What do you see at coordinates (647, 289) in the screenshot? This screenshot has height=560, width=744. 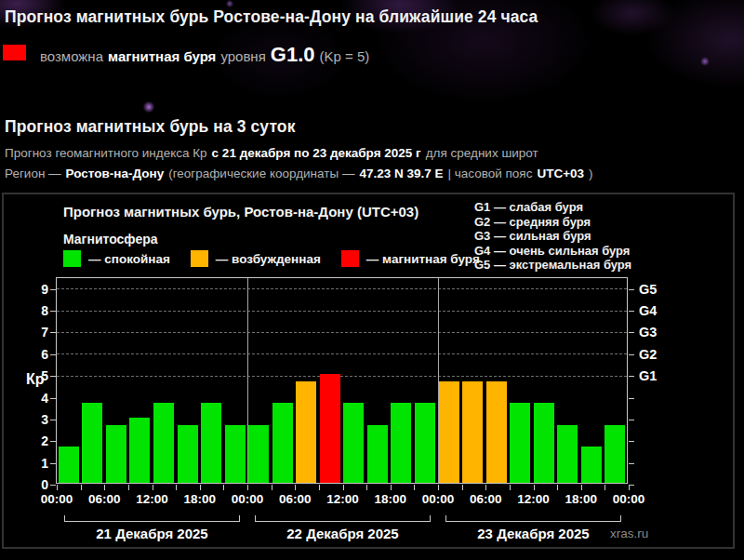 I see `g-axis-label: G5` at bounding box center [647, 289].